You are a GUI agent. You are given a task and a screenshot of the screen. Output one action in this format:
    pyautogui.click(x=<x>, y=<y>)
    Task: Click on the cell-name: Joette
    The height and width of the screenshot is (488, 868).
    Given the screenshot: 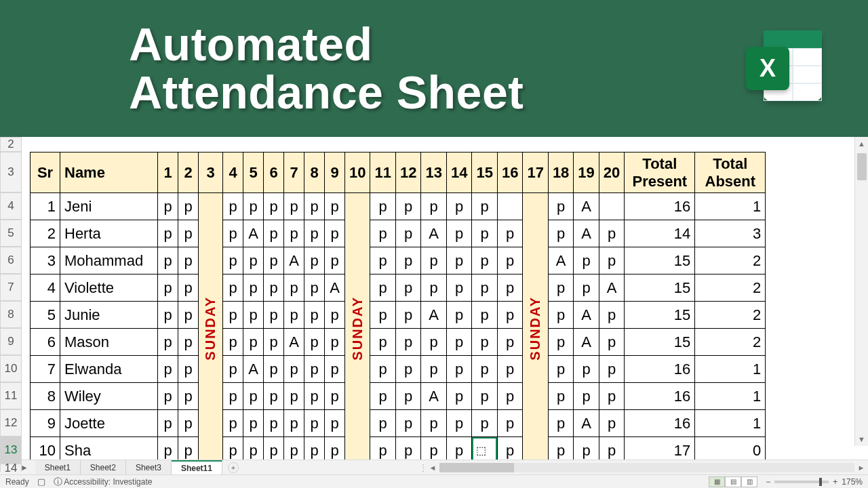 What is the action you would take?
    pyautogui.click(x=109, y=424)
    